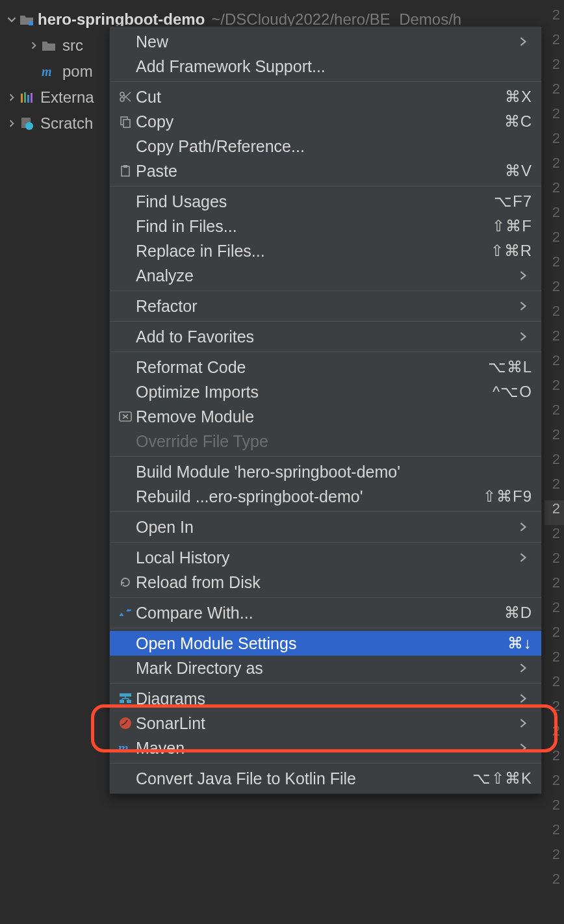 The height and width of the screenshot is (924, 564). Describe the element at coordinates (66, 123) in the screenshot. I see `tree-item-label: Scratch` at that location.